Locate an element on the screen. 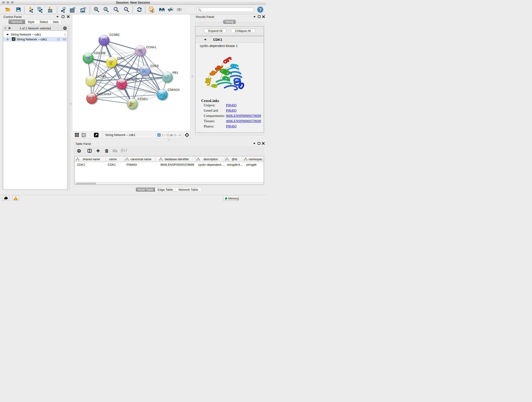 The image size is (532, 402). svg-text: CDKN1A is located at coordinates (174, 90).